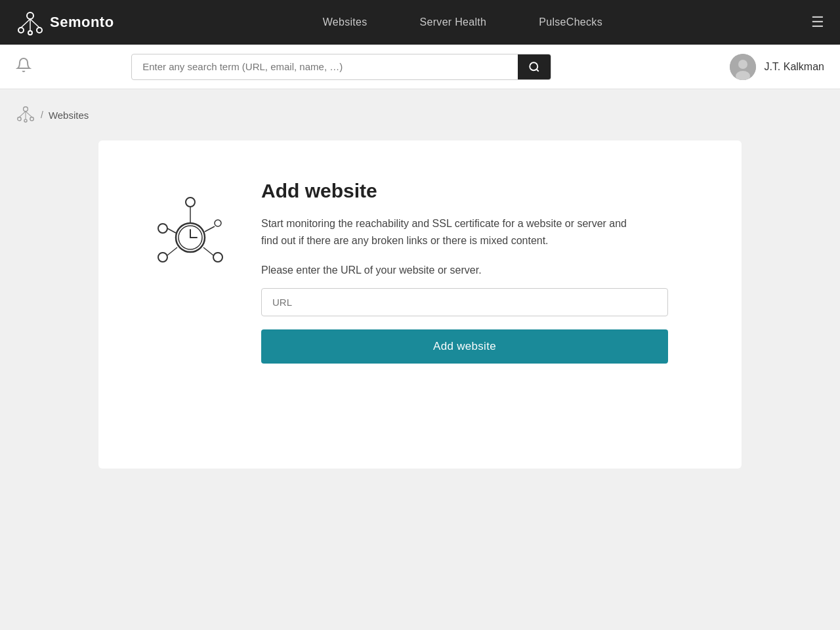 This screenshot has width=840, height=630. I want to click on card-title: Add website, so click(475, 191).